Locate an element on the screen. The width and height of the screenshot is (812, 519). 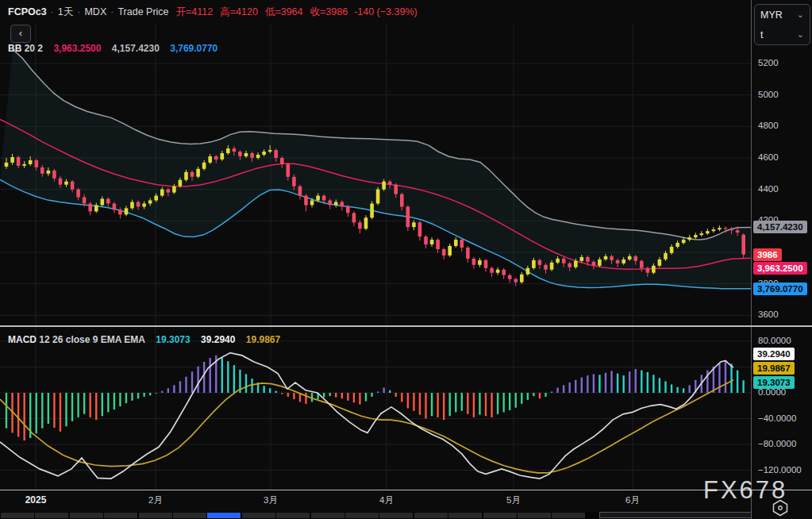
high-value: 4120 is located at coordinates (247, 12).